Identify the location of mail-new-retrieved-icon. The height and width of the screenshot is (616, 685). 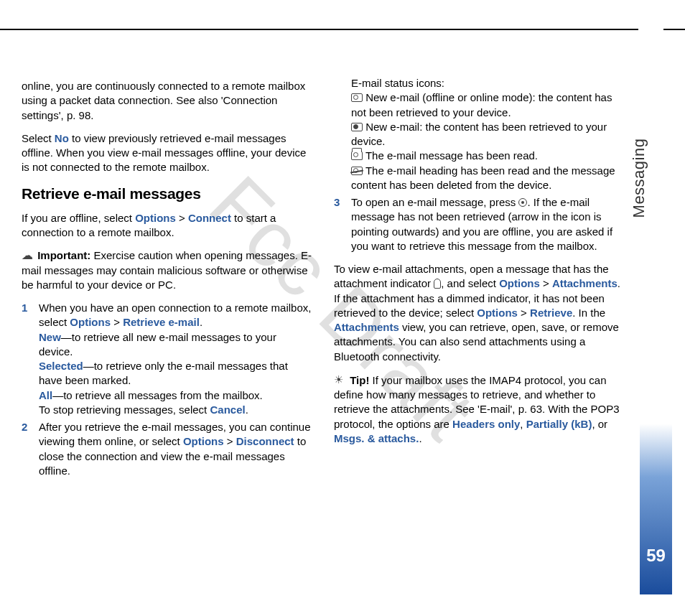
(357, 127).